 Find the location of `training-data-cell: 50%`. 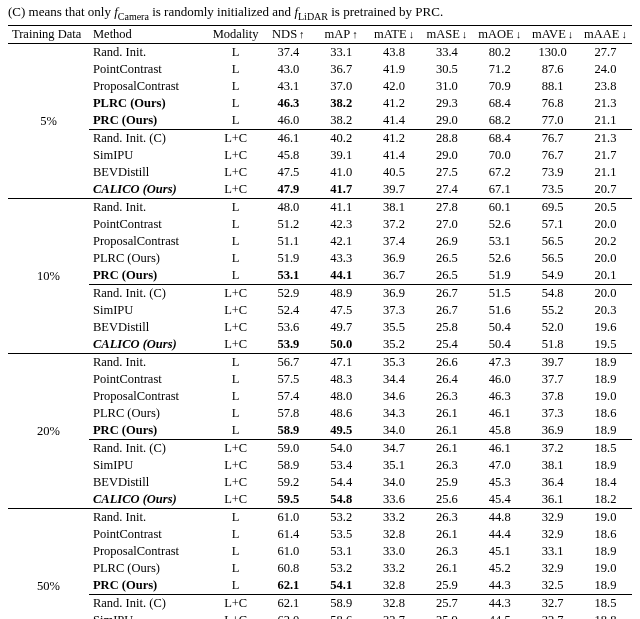

training-data-cell: 50% is located at coordinates (48, 564).